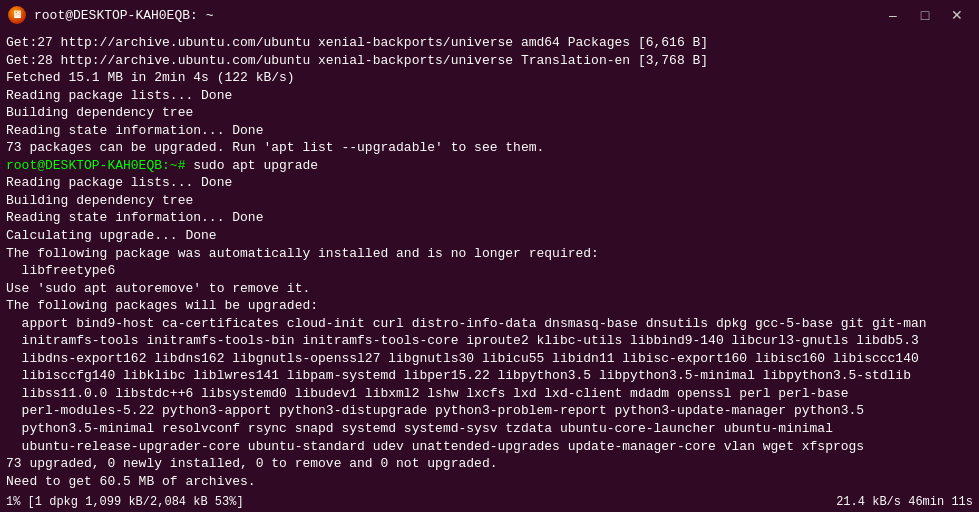 The width and height of the screenshot is (979, 512). I want to click on titlebar-left: 🖥 root@DESKTOP-KAH0EQB: ~, so click(110, 15).